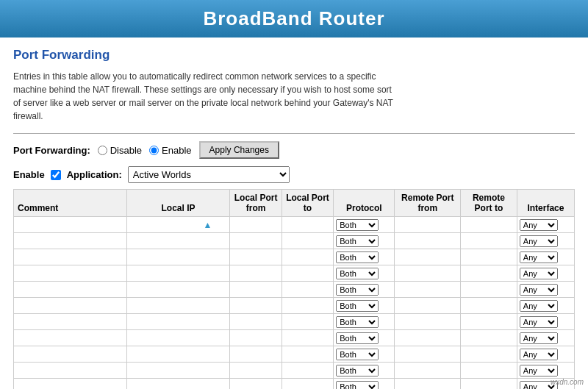 This screenshot has width=588, height=389. I want to click on enable-app-checkbox, so click(56, 175).